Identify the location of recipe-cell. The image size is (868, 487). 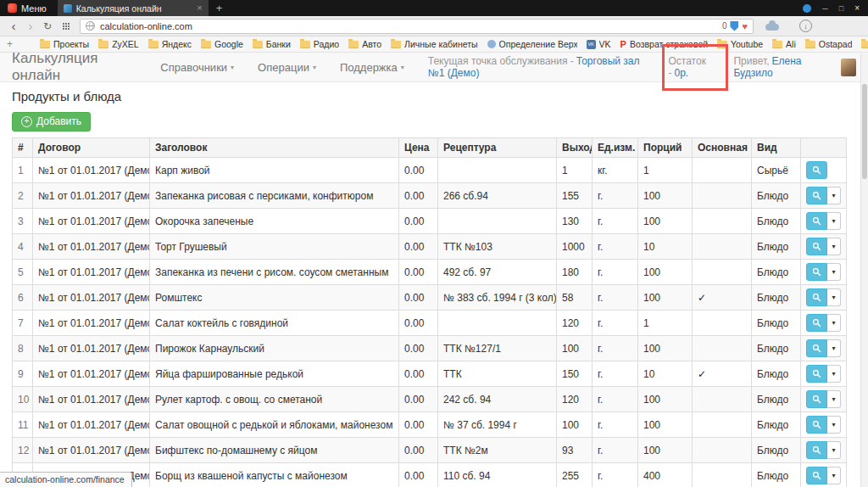
(498, 323).